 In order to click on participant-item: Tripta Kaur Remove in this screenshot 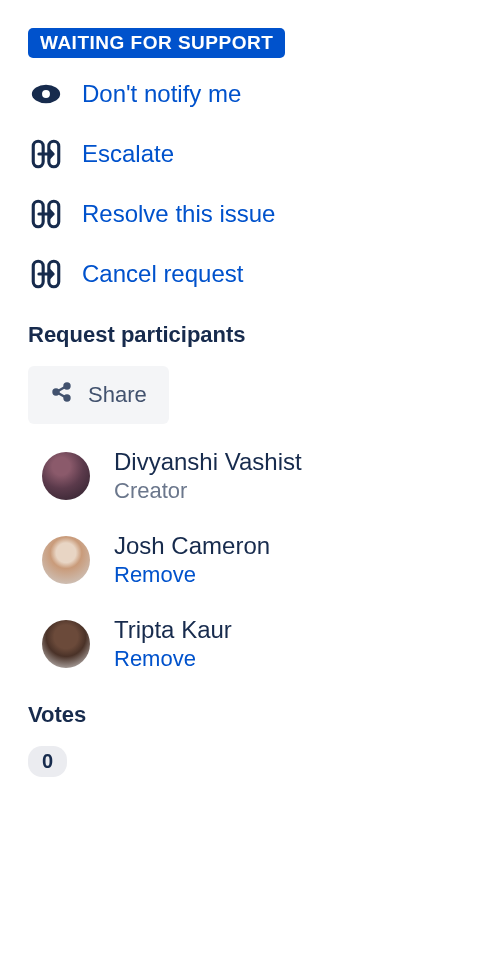, I will do `click(252, 644)`.